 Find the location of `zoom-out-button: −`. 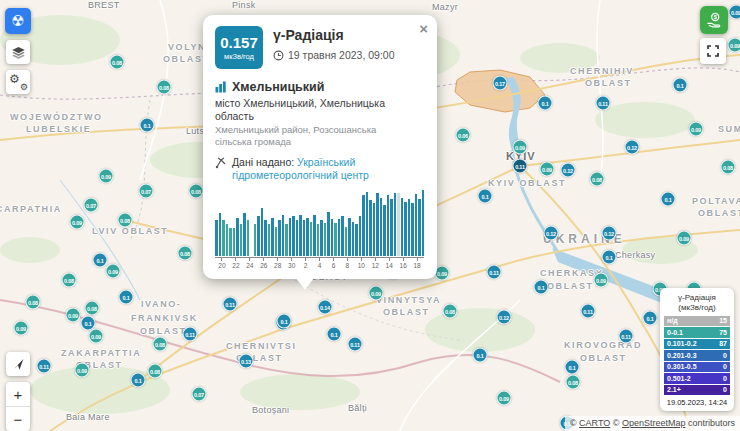

zoom-out-button: − is located at coordinates (18, 418).